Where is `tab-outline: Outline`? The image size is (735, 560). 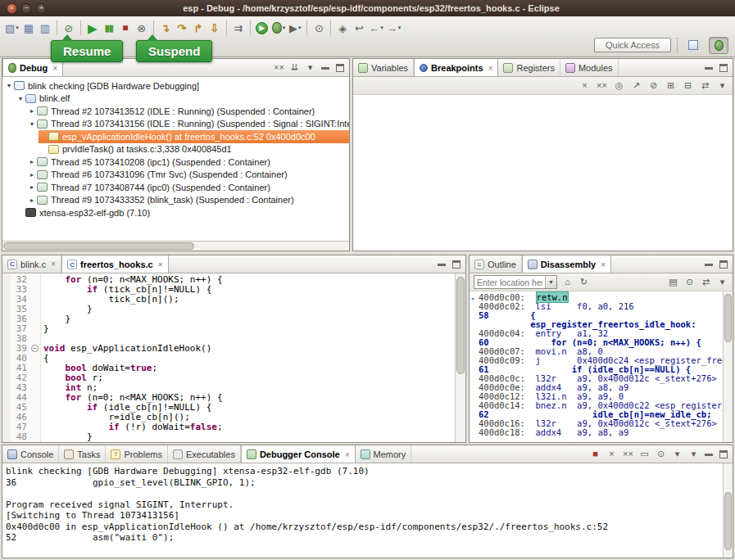 tab-outline: Outline is located at coordinates (496, 264).